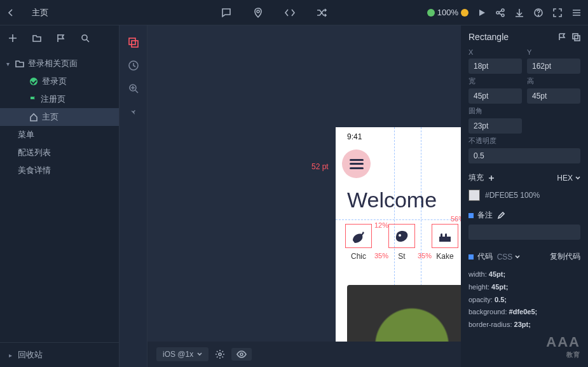 The width and height of the screenshot is (588, 367). Describe the element at coordinates (577, 13) in the screenshot. I see `menu-icon` at that location.